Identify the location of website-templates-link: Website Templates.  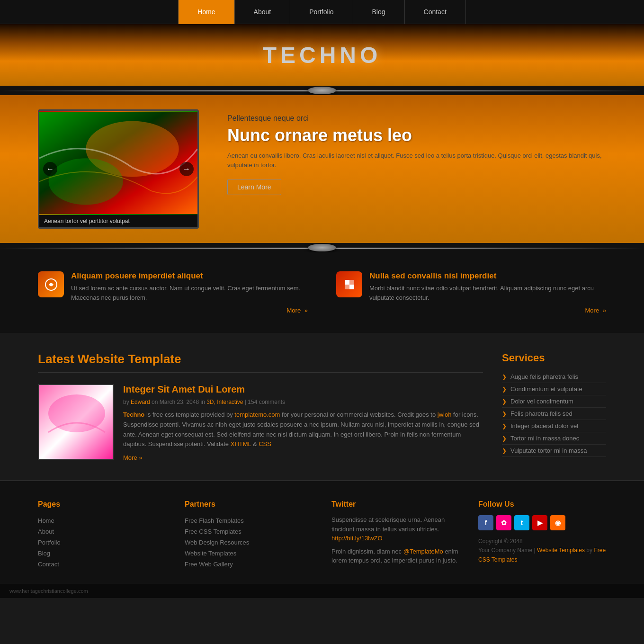
(561, 550).